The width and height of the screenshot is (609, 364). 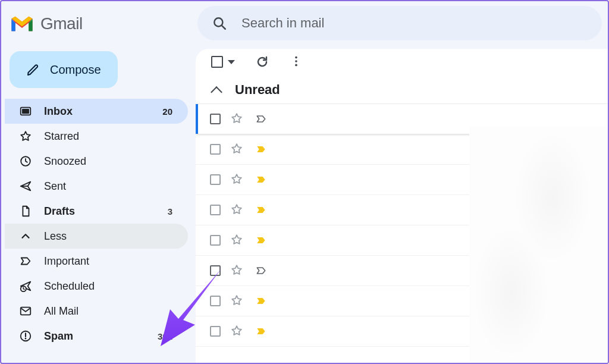 What do you see at coordinates (402, 61) in the screenshot?
I see `toolbar` at bounding box center [402, 61].